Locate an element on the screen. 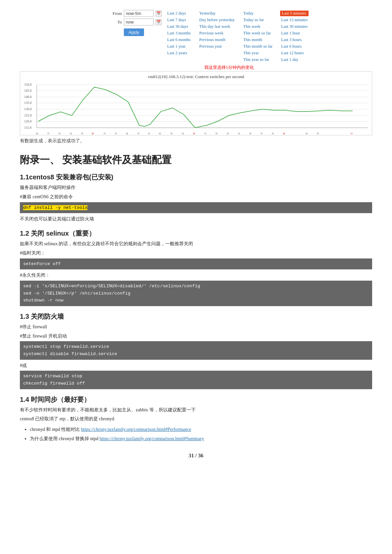  range-col-4: Last 5 minutes Last 15 minutes Last 30 m… is located at coordinates (294, 36).